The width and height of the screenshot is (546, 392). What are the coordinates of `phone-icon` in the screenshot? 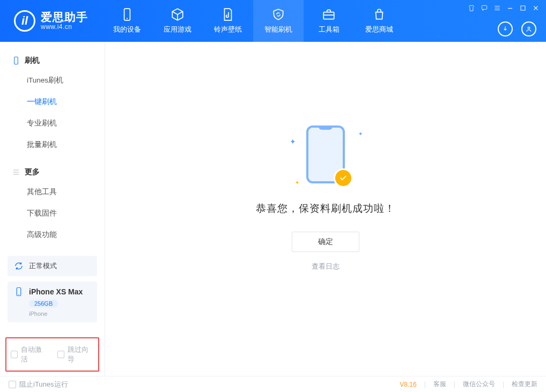 It's located at (127, 14).